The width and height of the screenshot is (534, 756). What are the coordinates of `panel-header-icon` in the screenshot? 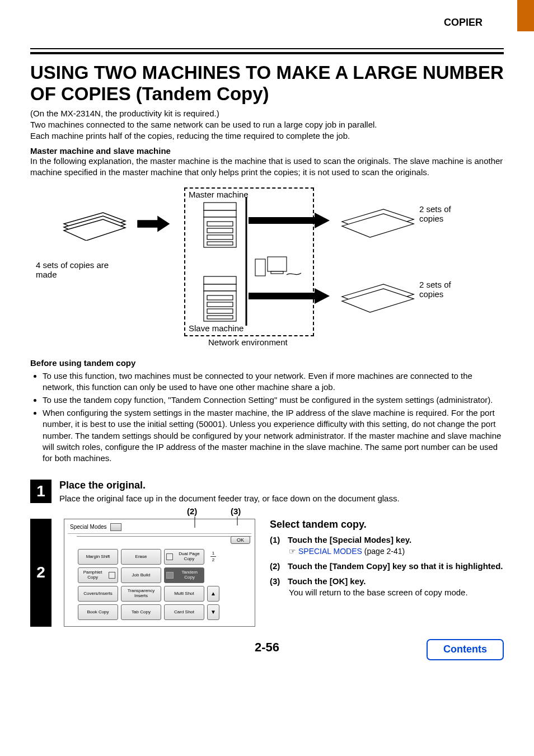 It's located at (116, 527).